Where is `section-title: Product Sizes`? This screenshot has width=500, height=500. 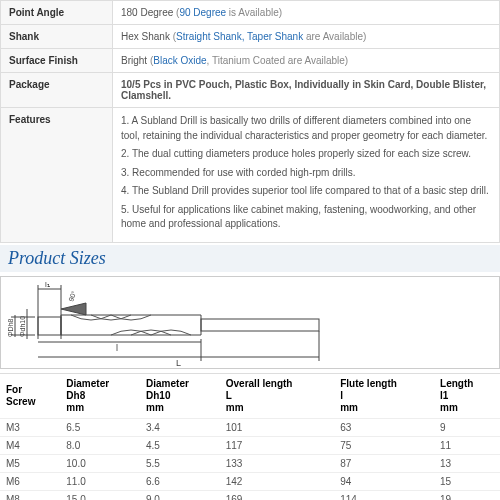
section-title: Product Sizes is located at coordinates (250, 258).